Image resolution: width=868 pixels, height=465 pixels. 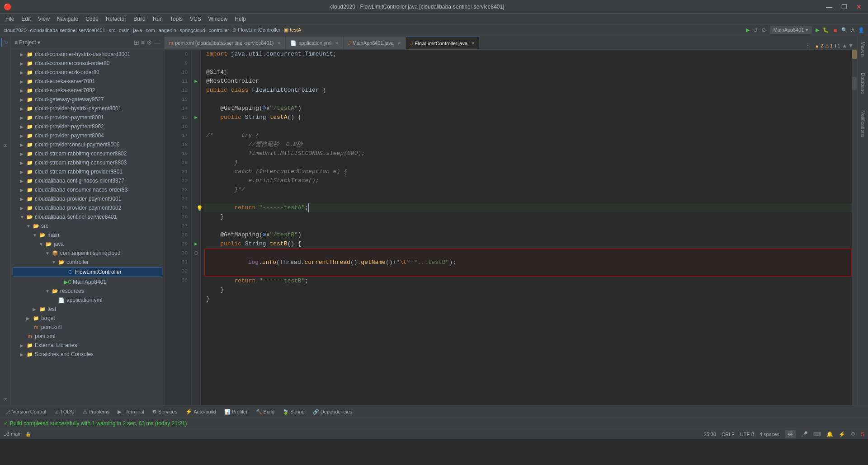 I want to click on close-appyml-button: ✕, so click(x=337, y=43).